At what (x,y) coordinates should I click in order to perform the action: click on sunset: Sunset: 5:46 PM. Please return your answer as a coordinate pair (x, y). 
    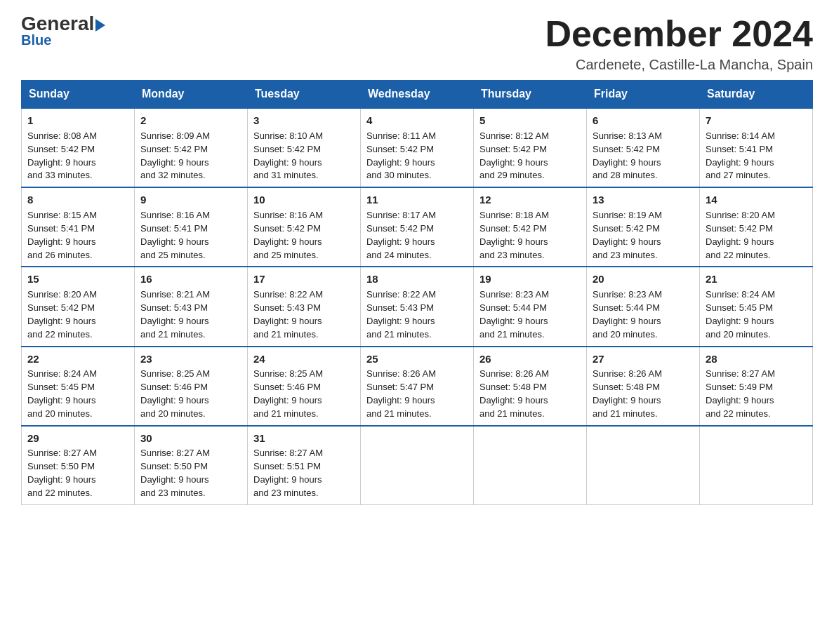
    Looking at the image, I should click on (287, 387).